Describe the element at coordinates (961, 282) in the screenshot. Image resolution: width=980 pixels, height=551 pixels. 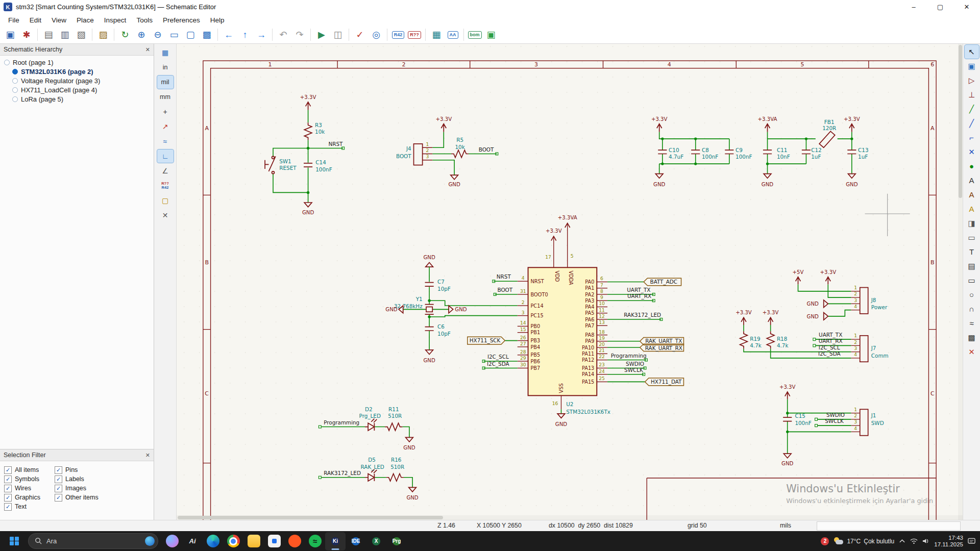
I see `vertical-scrollbar` at that location.